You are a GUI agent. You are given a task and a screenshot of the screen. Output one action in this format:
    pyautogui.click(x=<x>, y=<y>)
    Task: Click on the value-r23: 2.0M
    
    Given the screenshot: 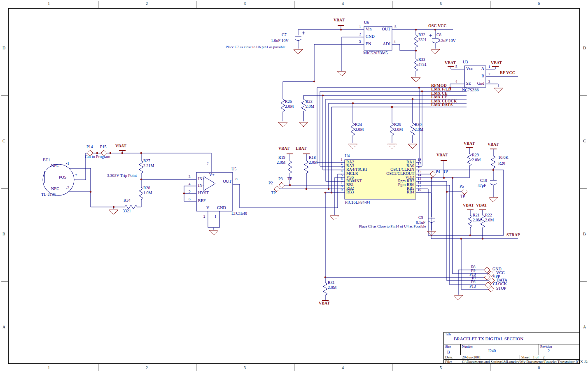 What is the action you would take?
    pyautogui.click(x=310, y=107)
    